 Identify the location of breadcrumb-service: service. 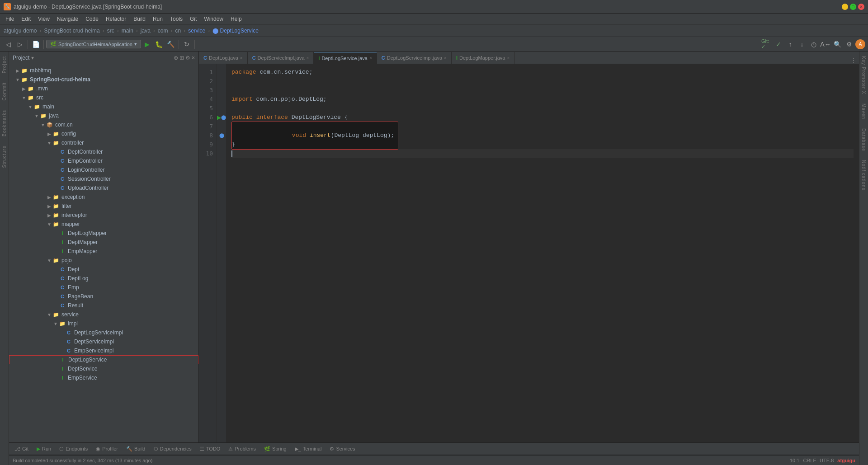
(197, 31).